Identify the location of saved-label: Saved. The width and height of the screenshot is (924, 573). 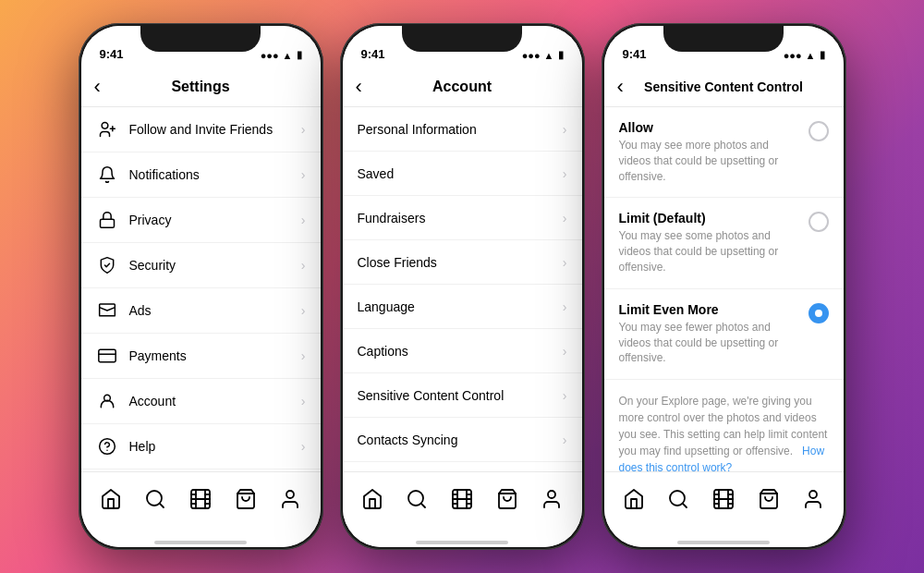
(460, 174).